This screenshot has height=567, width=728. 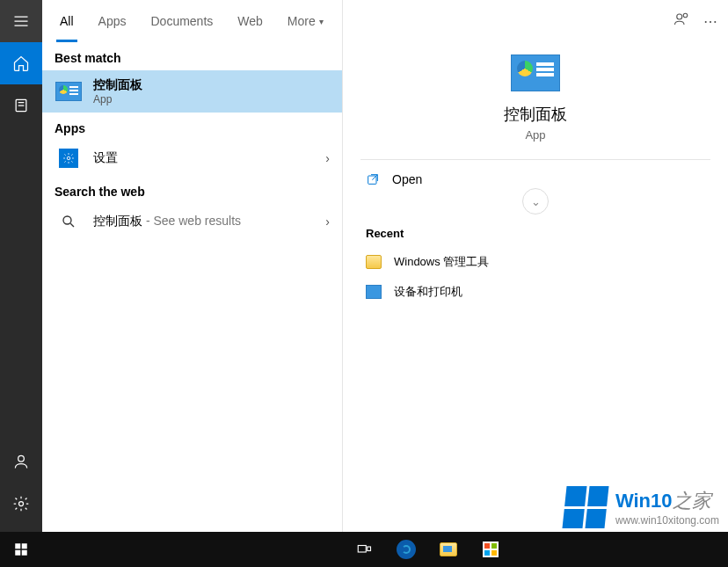 I want to click on result-settings: 设置 ›, so click(x=192, y=158).